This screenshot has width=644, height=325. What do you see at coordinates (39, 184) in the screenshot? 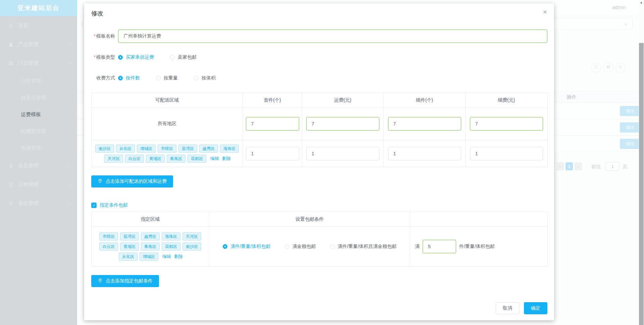
I see `sidebar-item-orders: 订单管理` at bounding box center [39, 184].